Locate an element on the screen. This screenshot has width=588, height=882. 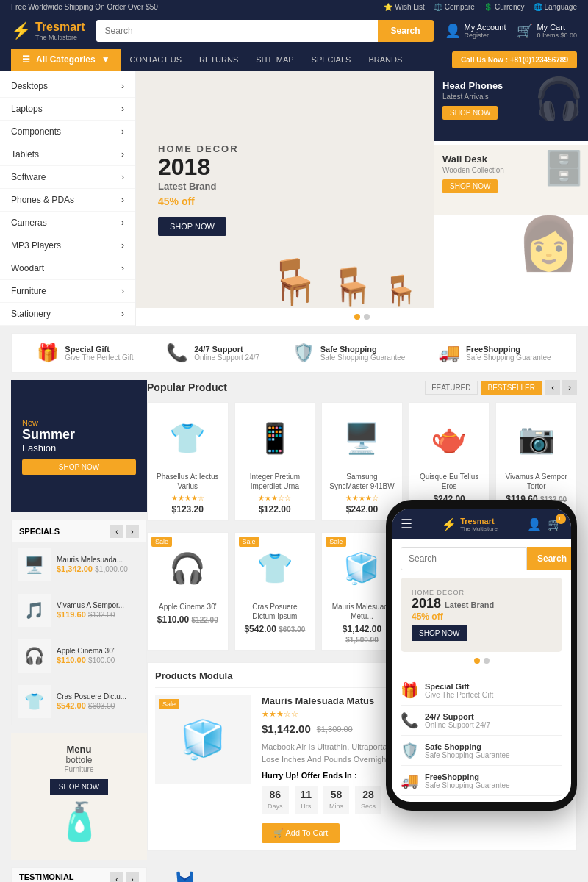
sidebar-item-laptops: Laptops › is located at coordinates (68, 109).